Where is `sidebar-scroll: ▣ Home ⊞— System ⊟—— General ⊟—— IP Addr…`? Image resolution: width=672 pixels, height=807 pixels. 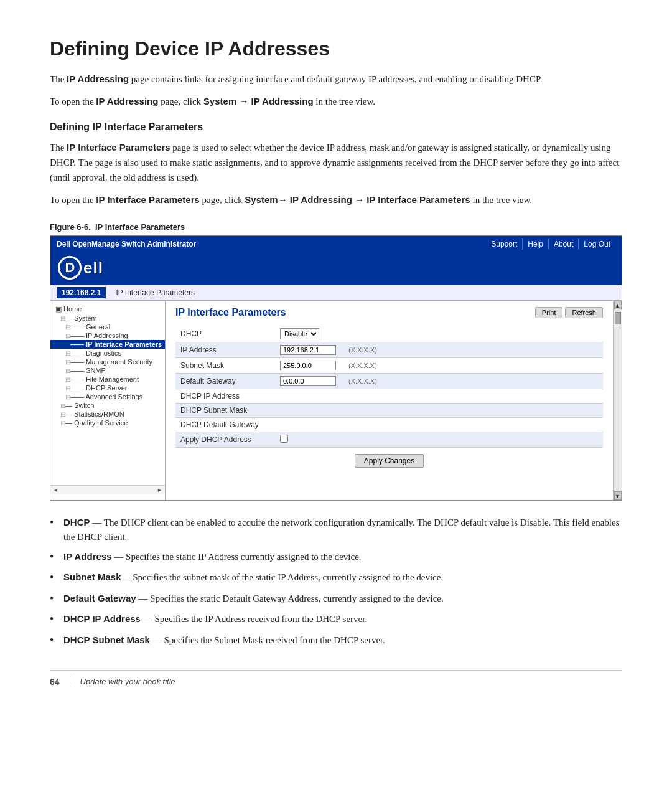
sidebar-scroll: ▣ Home ⊞— System ⊟—— General ⊟—— IP Addr… is located at coordinates (108, 395).